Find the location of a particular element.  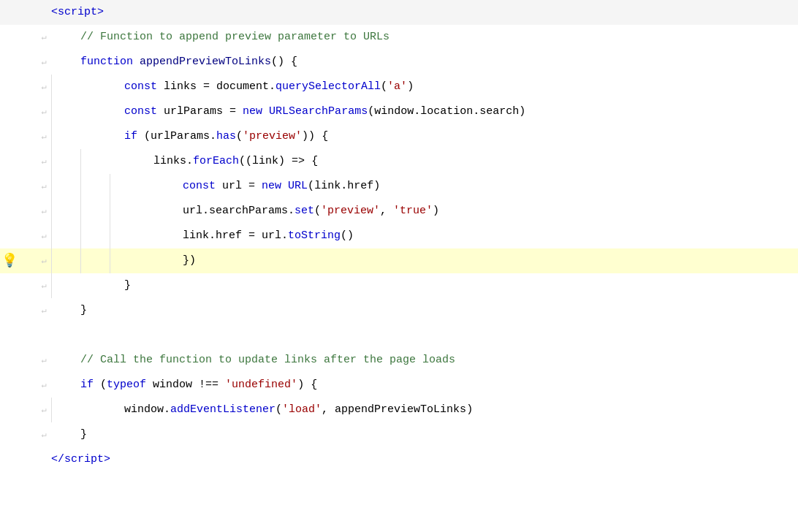

paren-9: ( is located at coordinates (243, 162).